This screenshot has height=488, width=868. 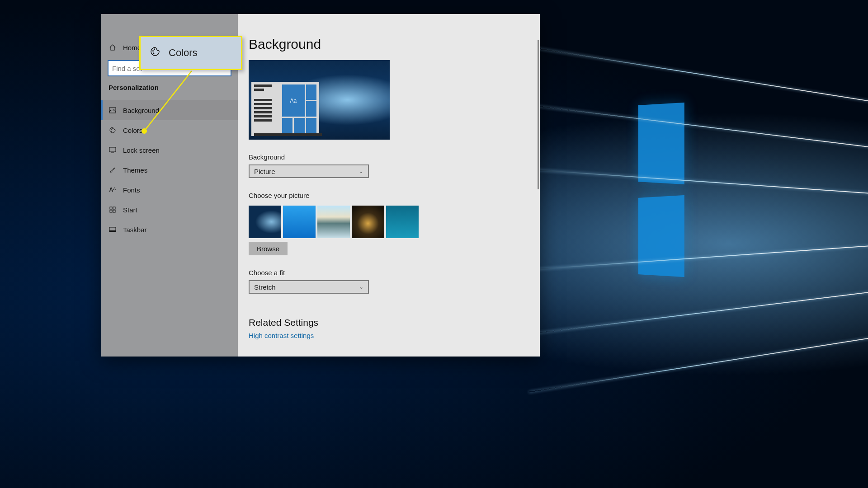 What do you see at coordinates (132, 48) in the screenshot?
I see `nav-home-label: Home` at bounding box center [132, 48].